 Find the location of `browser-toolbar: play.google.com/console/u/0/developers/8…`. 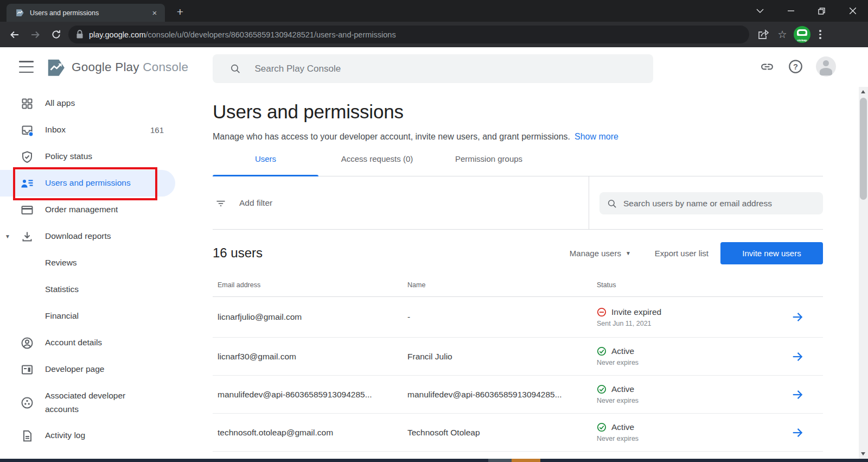

browser-toolbar: play.google.com/console/u/0/developers/8… is located at coordinates (434, 35).